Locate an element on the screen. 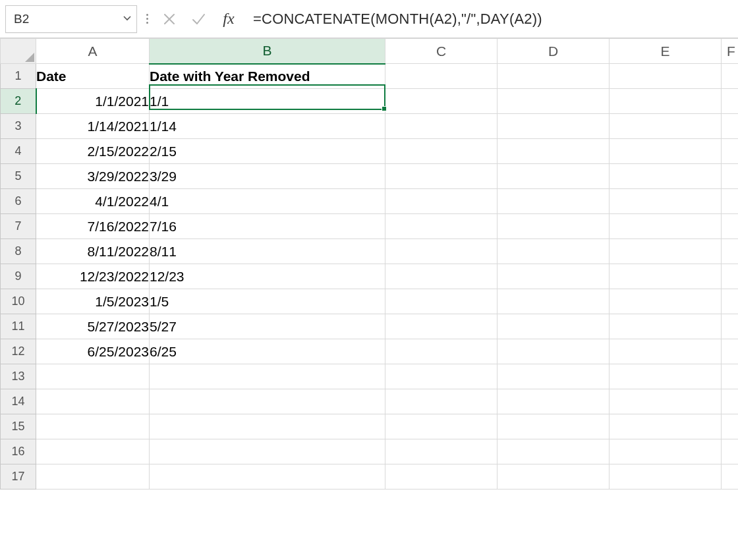 The height and width of the screenshot is (560, 738). cell-A15 is located at coordinates (93, 427).